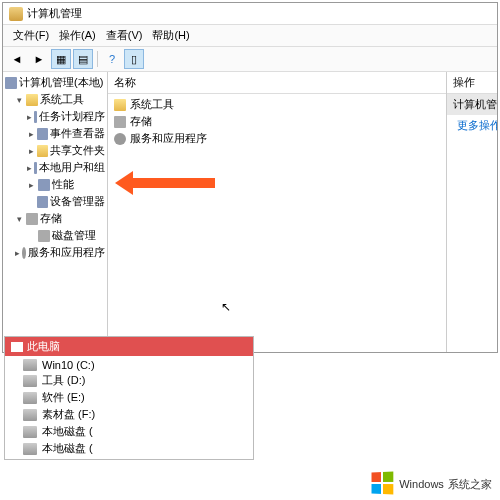 The height and width of the screenshot is (500, 500). Describe the element at coordinates (17, 347) in the screenshot. I see `pc-icon` at that location.